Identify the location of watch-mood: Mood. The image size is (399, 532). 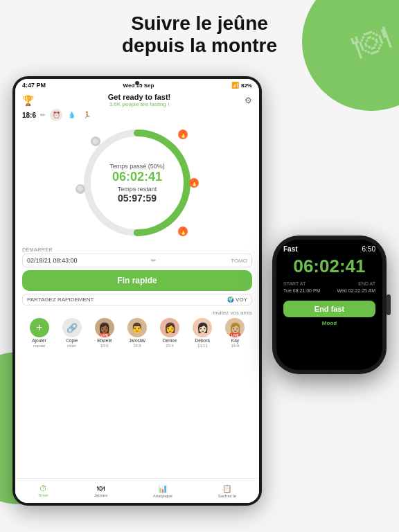
(330, 323).